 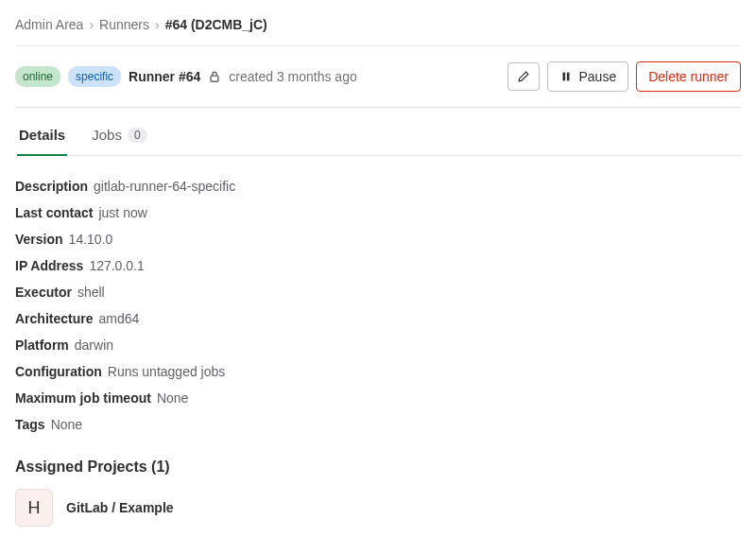 What do you see at coordinates (51, 186) in the screenshot?
I see `detail-label: Description` at bounding box center [51, 186].